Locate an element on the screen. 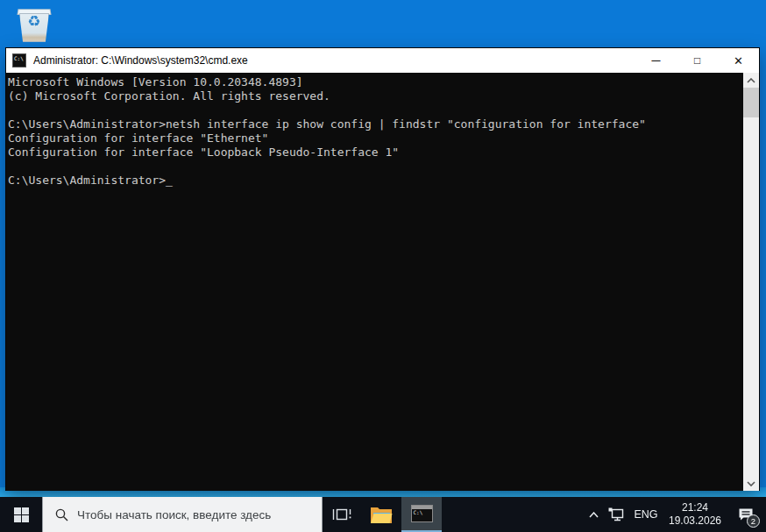  terminal-line: Configuration for interface "Ethernet" is located at coordinates (375, 138).